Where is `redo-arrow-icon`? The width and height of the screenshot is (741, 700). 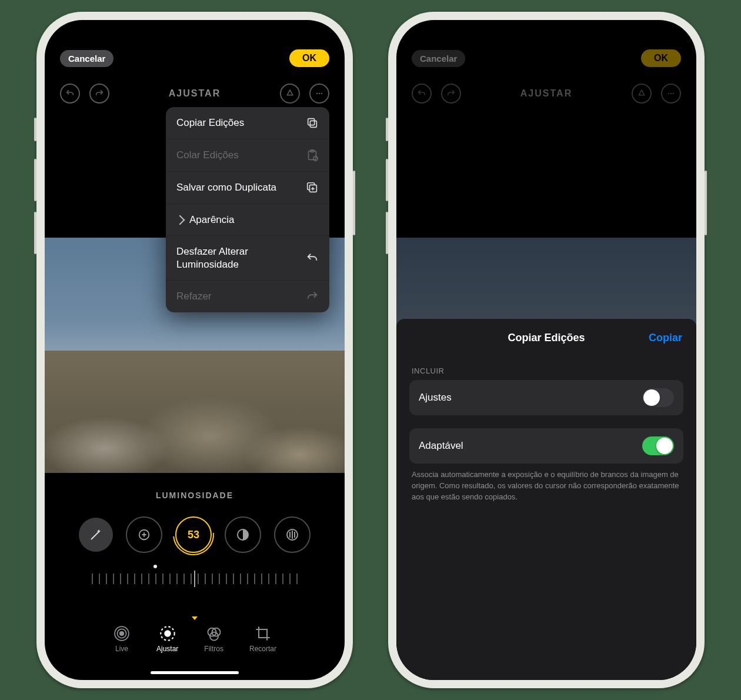 redo-arrow-icon is located at coordinates (312, 296).